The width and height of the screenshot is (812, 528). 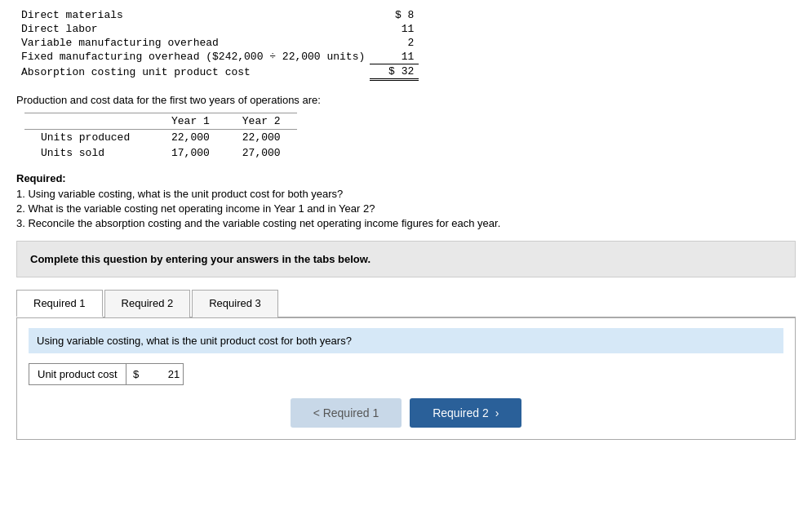 I want to click on cost-label: Direct materials, so click(x=193, y=15).